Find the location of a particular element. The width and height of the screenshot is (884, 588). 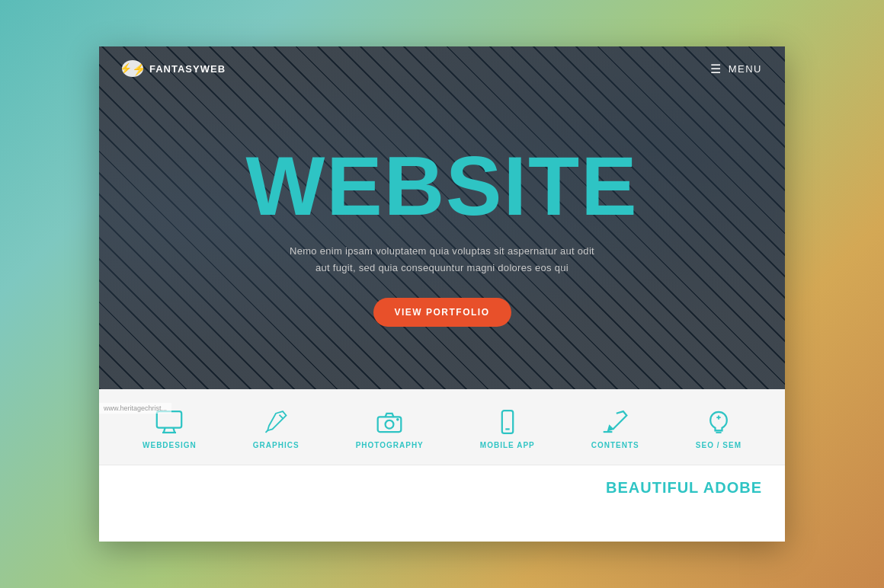

logo-bold: WEB is located at coordinates (213, 69).